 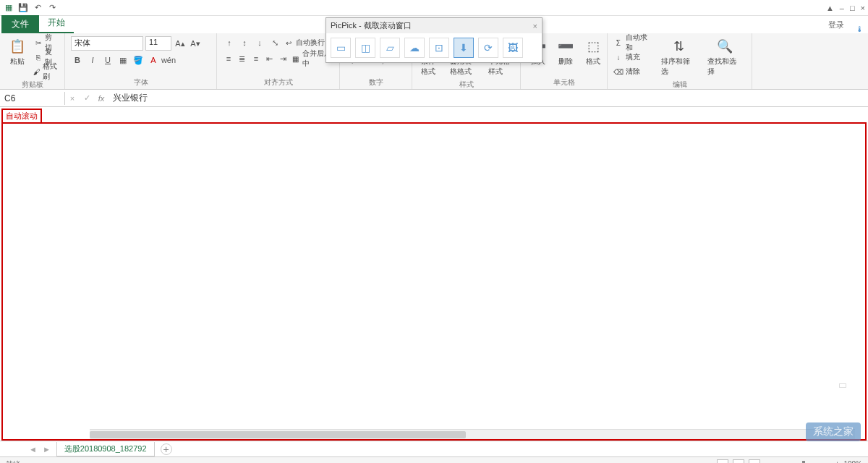 I want to click on font-group-label: 字体, so click(x=140, y=82).